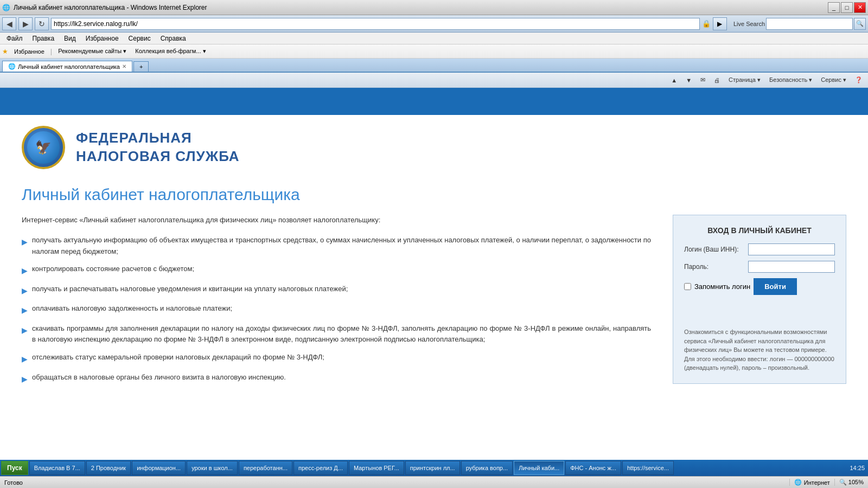 Image resolution: width=868 pixels, height=488 pixels. Describe the element at coordinates (539, 468) in the screenshot. I see `taskbar-item-9: Личный каби...` at that location.